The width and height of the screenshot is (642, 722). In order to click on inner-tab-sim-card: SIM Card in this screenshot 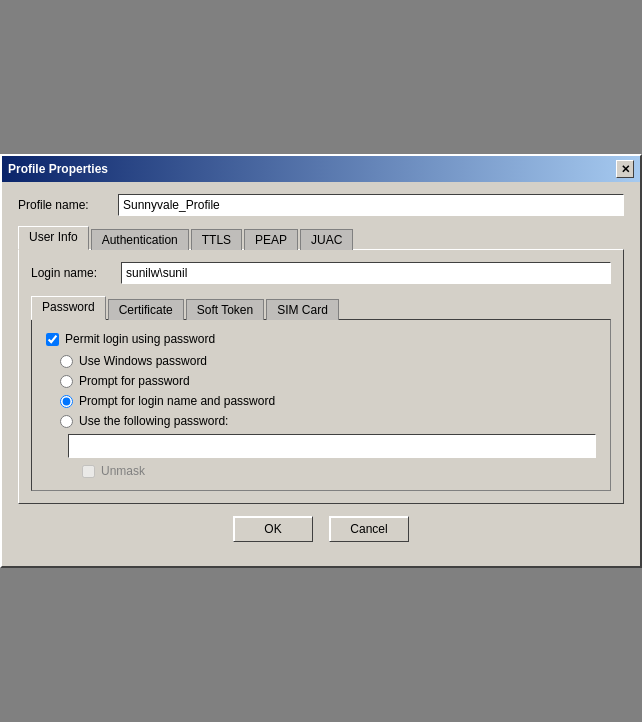, I will do `click(302, 310)`.